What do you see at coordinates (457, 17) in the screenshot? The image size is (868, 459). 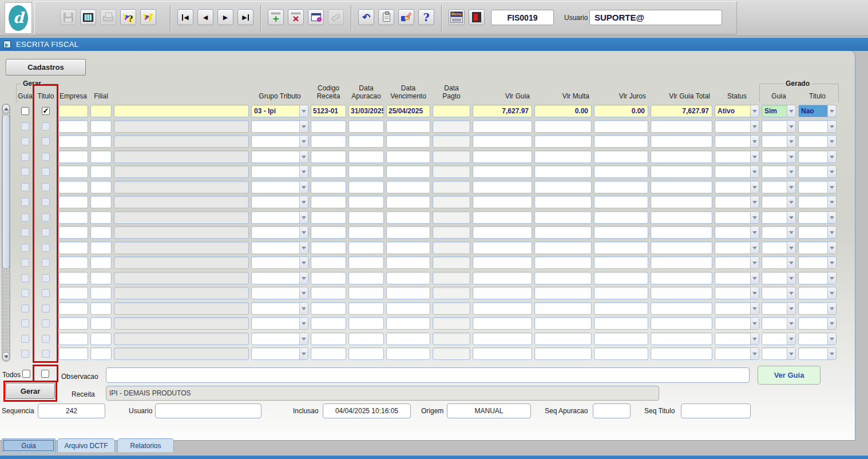 I see `menu-button: Menu` at bounding box center [457, 17].